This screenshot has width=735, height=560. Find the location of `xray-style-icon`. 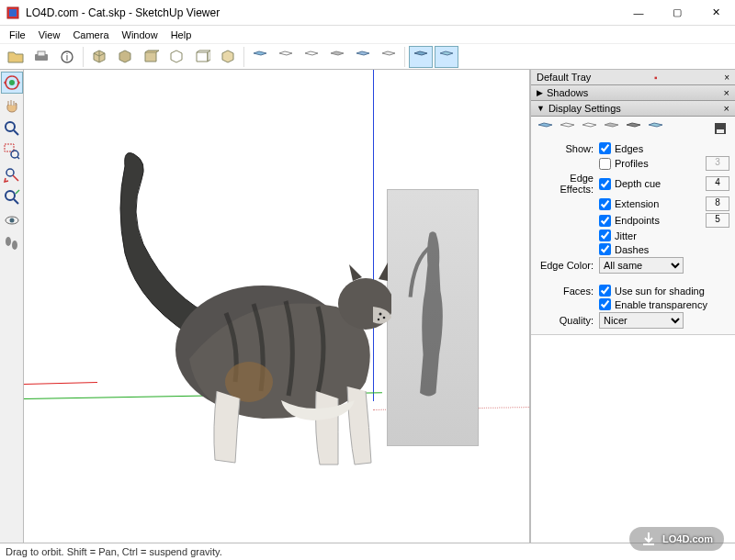

xray-style-icon is located at coordinates (260, 57).